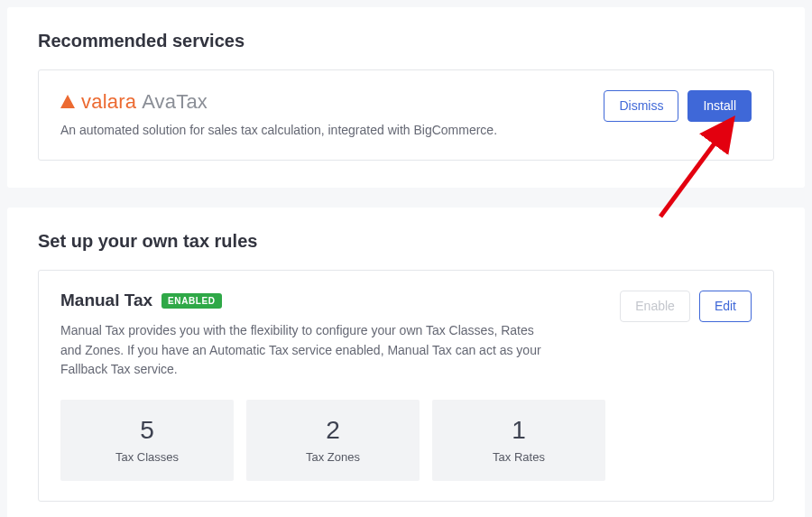 This screenshot has width=812, height=517. What do you see at coordinates (323, 102) in the screenshot?
I see `avalara-avatax-logo: valara AvaTax` at bounding box center [323, 102].